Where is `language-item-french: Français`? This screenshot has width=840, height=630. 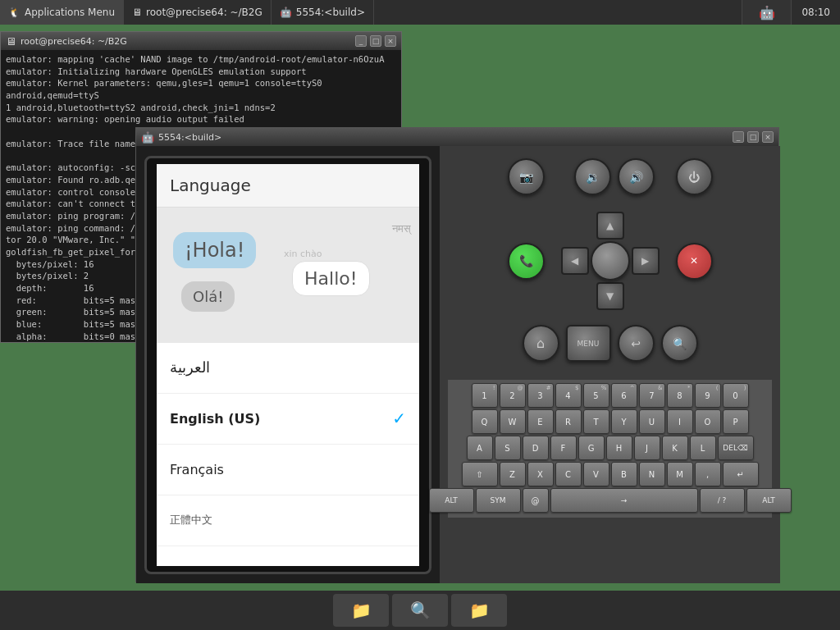 language-item-french: Français is located at coordinates (288, 470).